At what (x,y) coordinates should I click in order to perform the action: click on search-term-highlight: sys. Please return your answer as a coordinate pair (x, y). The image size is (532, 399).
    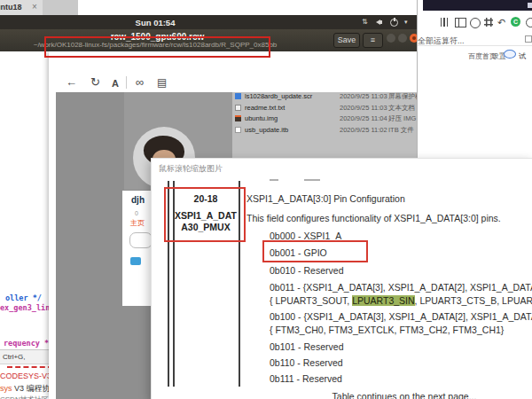
    Looking at the image, I should click on (6, 388).